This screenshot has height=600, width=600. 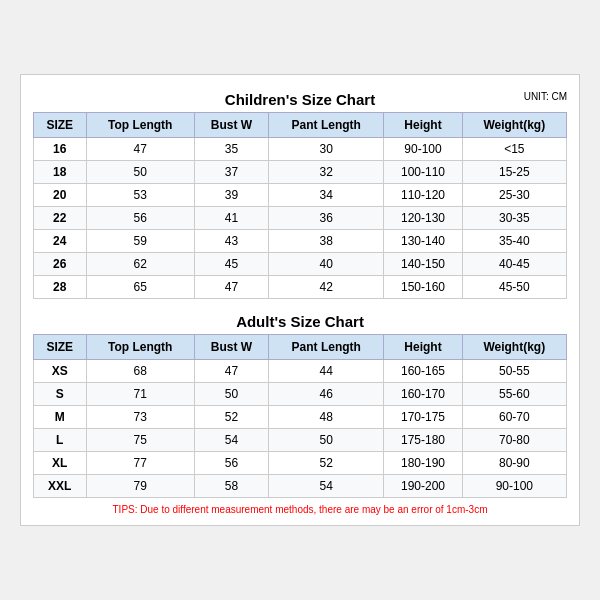 I want to click on table-cell: XXL, so click(x=60, y=486).